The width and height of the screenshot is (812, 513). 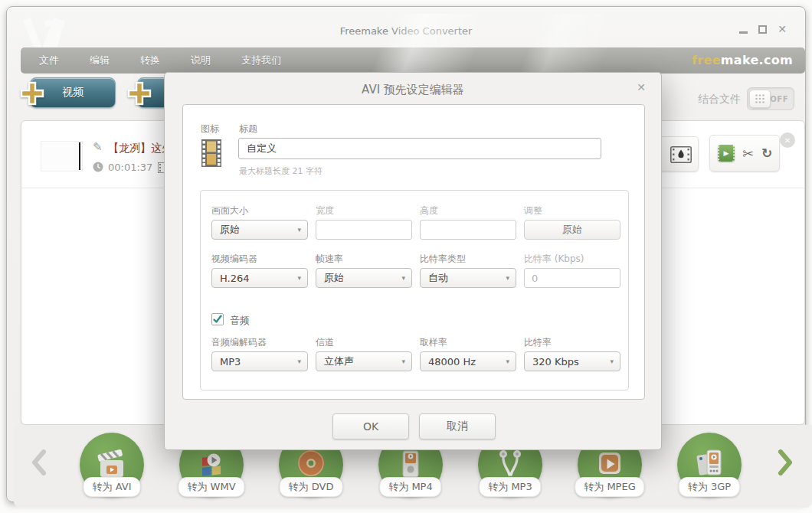 What do you see at coordinates (210, 129) in the screenshot?
I see `icon-field-label: 图标` at bounding box center [210, 129].